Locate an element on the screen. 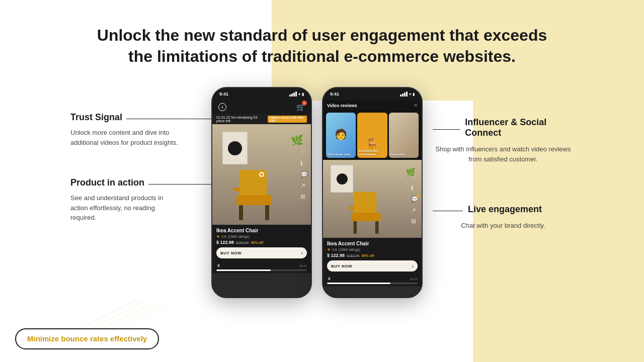  progress-time-1: 03:21 is located at coordinates (303, 266).